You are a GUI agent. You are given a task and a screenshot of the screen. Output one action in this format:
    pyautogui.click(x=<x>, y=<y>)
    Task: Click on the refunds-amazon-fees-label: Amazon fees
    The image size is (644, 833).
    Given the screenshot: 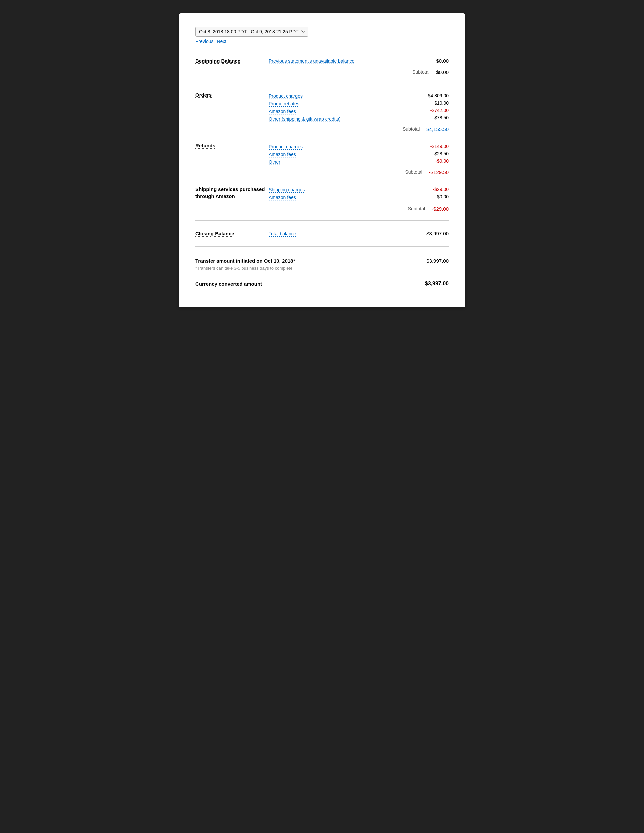 What is the action you would take?
    pyautogui.click(x=282, y=154)
    